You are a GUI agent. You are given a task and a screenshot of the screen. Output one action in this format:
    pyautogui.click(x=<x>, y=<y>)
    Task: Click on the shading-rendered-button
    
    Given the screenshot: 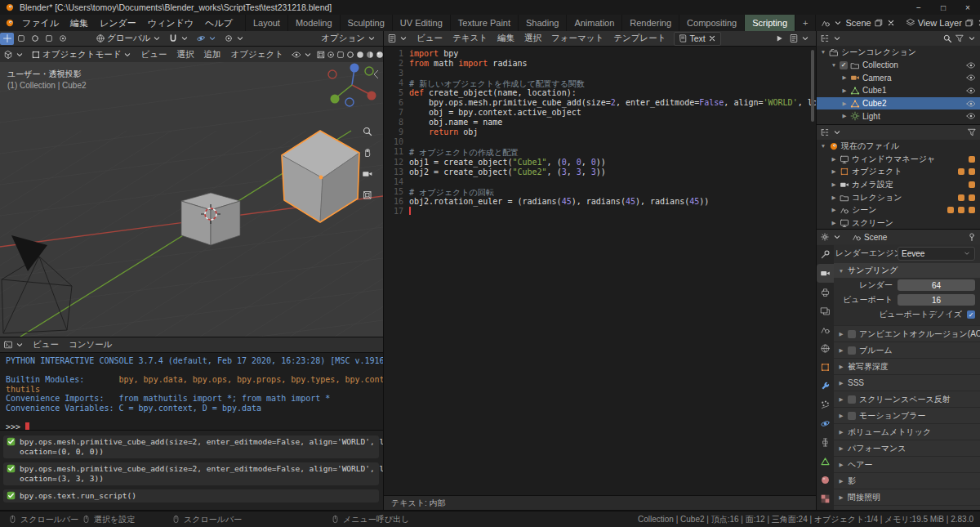 What is the action you would take?
    pyautogui.click(x=379, y=54)
    